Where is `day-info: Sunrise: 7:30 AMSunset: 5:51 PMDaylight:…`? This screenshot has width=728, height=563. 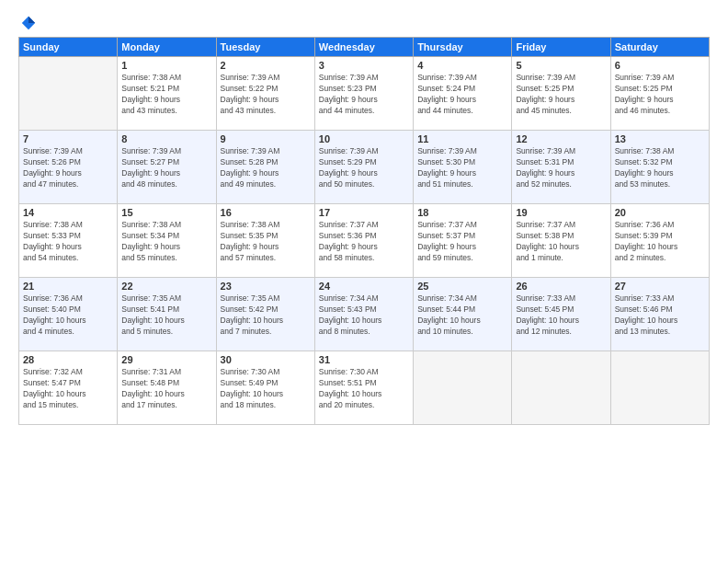
day-info: Sunrise: 7:30 AMSunset: 5:51 PMDaylight:… is located at coordinates (364, 389).